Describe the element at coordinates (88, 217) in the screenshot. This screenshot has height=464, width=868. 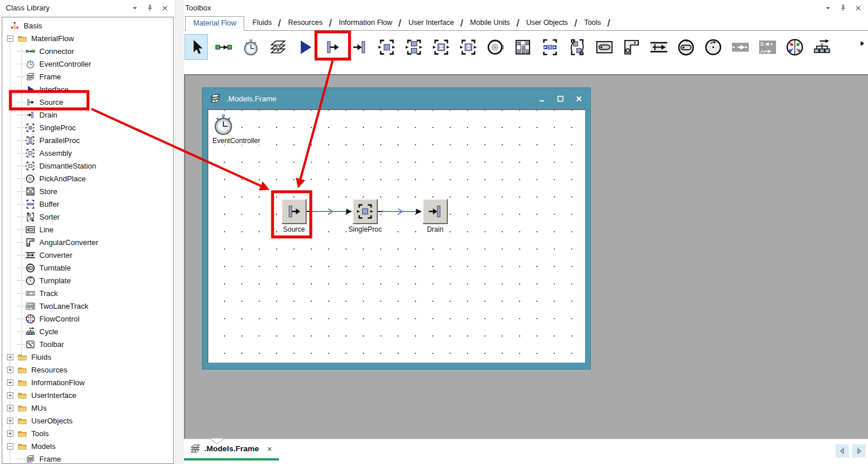
I see `tree-item-sorter: Sorter` at that location.